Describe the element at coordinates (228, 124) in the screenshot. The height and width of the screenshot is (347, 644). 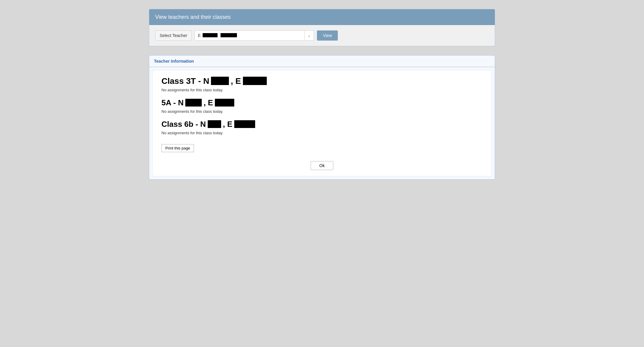
I see `class-6b-separator: , E` at that location.